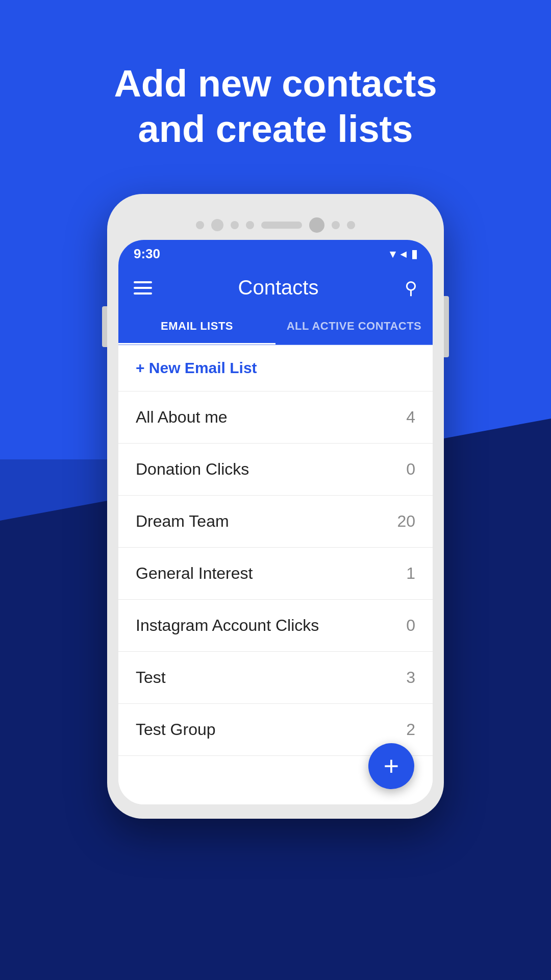  I want to click on list-item-count: 20, so click(406, 522).